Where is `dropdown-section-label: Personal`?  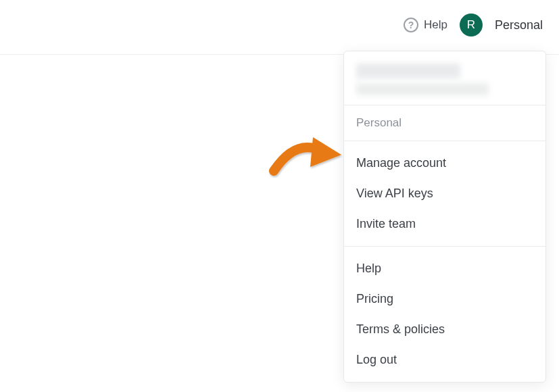
dropdown-section-label: Personal is located at coordinates (445, 123).